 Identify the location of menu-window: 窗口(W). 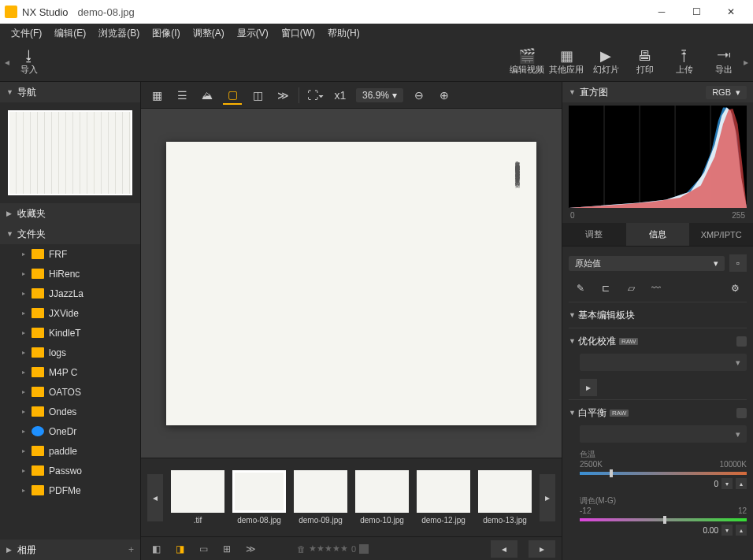
(298, 33).